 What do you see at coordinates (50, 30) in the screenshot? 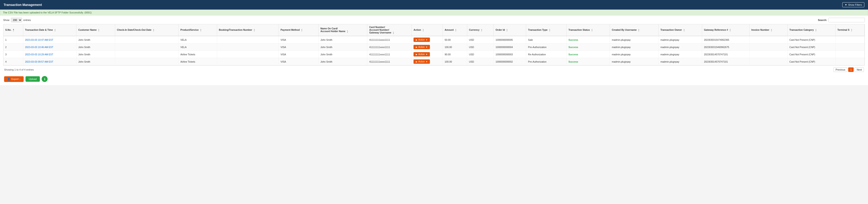
I see `col-txn-datetime: Transaction Date & Time ▲▼` at bounding box center [50, 30].